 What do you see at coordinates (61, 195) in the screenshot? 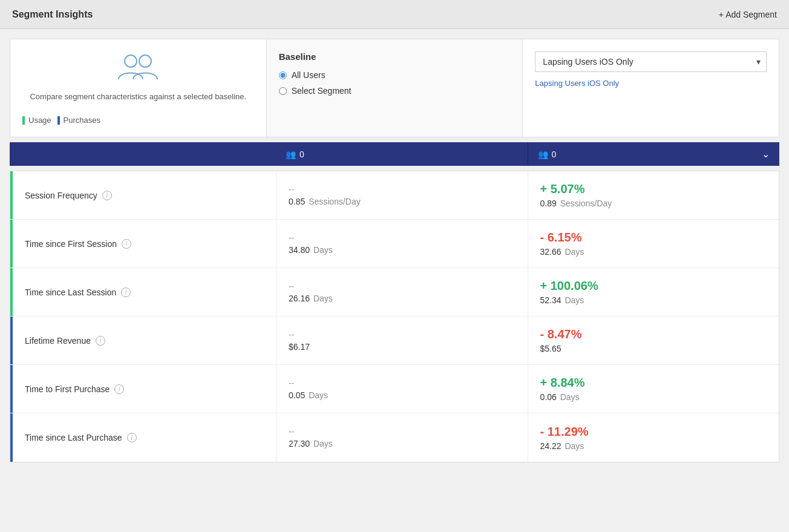
I see `metric-label-0: Session Frequency` at bounding box center [61, 195].